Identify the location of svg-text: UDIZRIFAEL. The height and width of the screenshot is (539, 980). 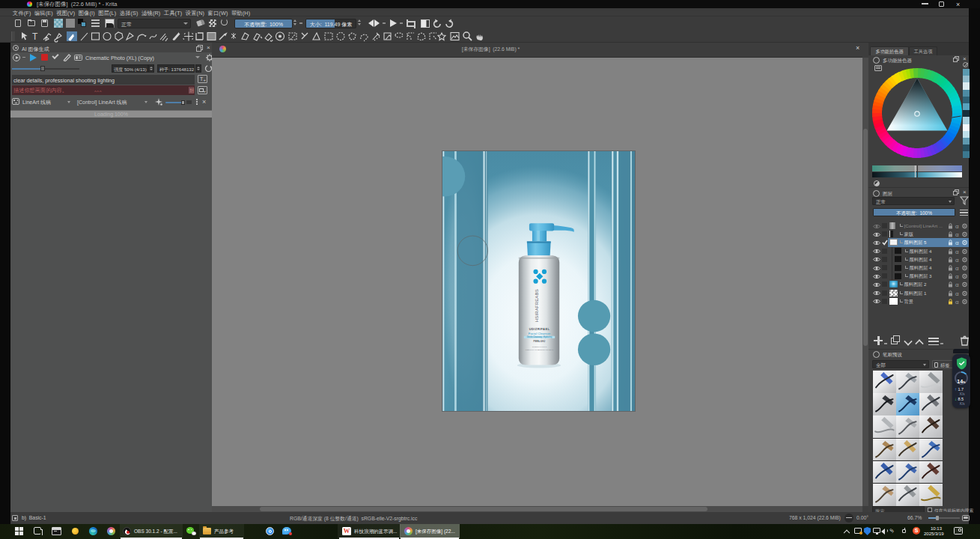
(540, 329).